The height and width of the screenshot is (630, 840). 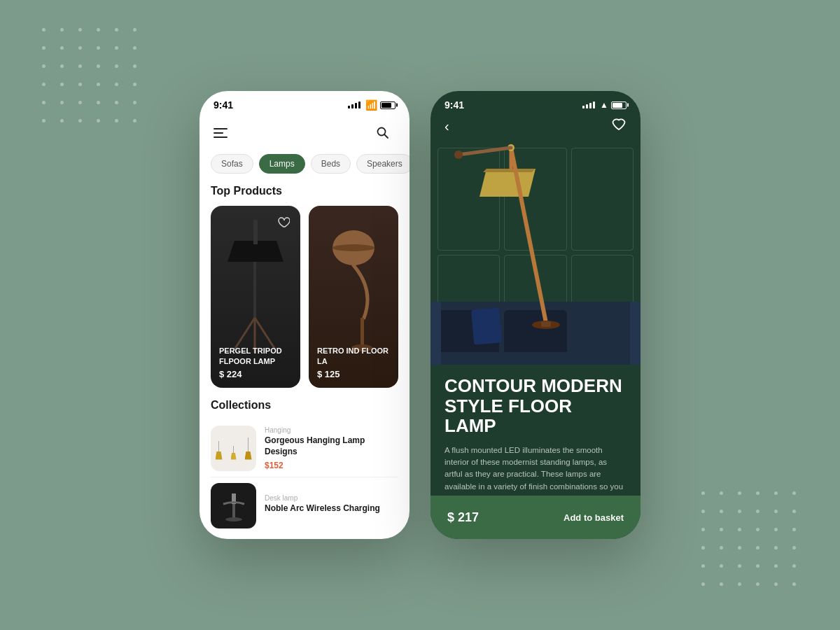 What do you see at coordinates (232, 164) in the screenshot?
I see `category-sofas: Sofas` at bounding box center [232, 164].